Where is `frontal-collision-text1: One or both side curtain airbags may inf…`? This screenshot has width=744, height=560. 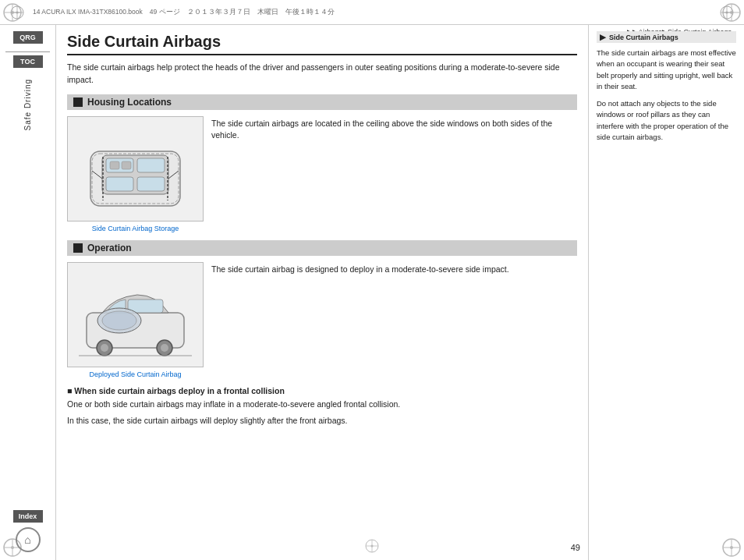 frontal-collision-text1: One or both side curtain airbags may inf… is located at coordinates (322, 405).